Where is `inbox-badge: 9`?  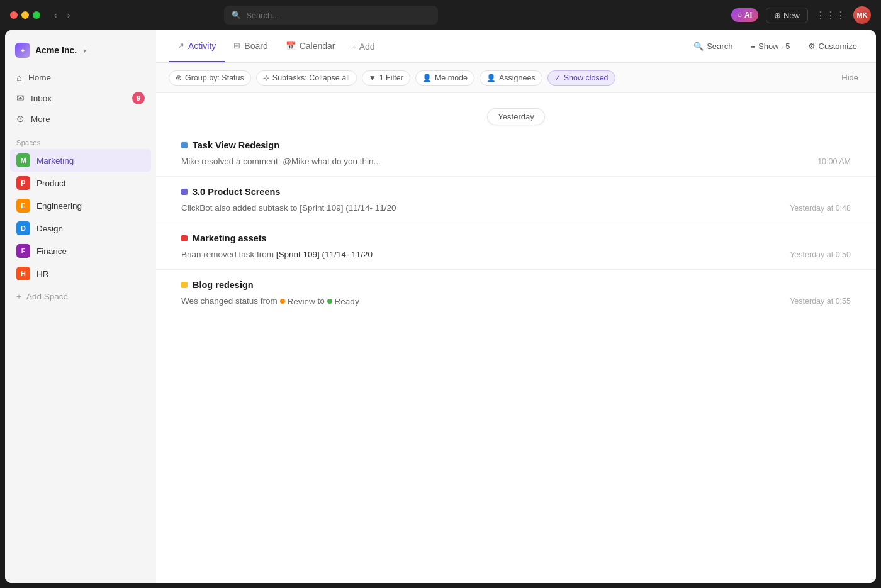 inbox-badge: 9 is located at coordinates (138, 98).